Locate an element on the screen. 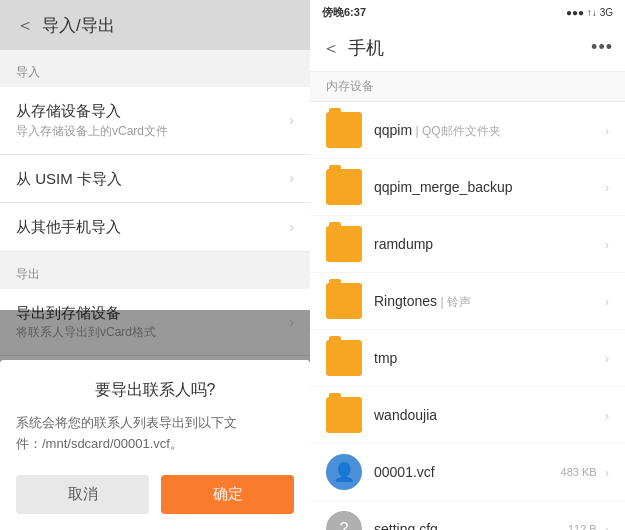  right-page-title: 手机 is located at coordinates (470, 48).